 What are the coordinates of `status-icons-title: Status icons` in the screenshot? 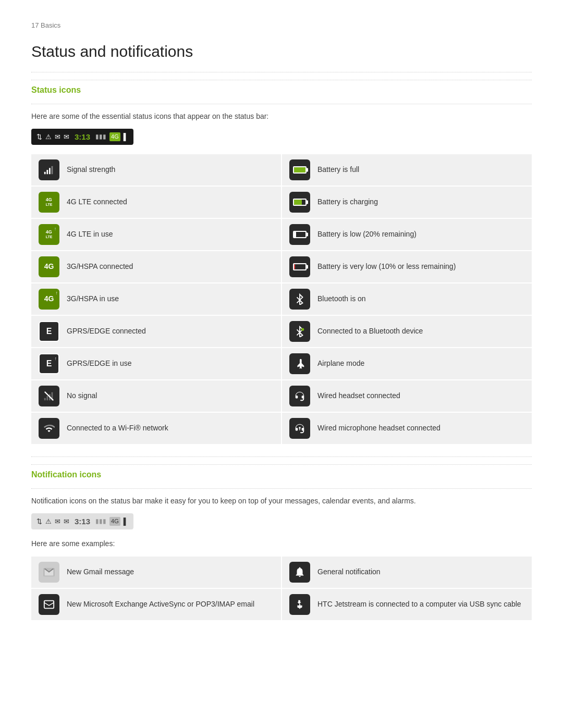 It's located at (282, 88).